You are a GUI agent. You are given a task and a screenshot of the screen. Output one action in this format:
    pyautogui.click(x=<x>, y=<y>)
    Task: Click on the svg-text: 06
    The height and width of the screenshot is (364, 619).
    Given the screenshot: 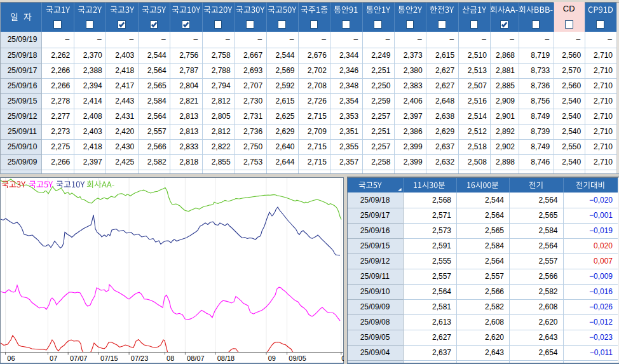 What is the action you would take?
    pyautogui.click(x=11, y=358)
    